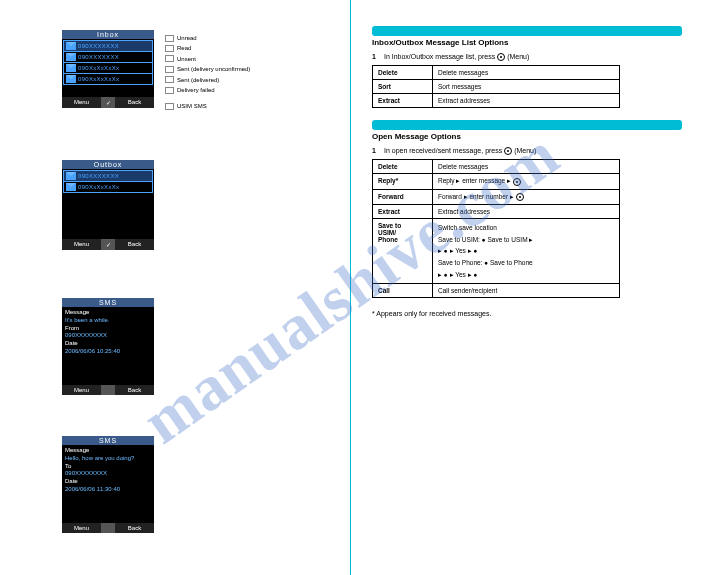 Image resolution: width=702 pixels, height=575 pixels. What do you see at coordinates (526, 182) in the screenshot?
I see `cell: Reply ▸ enter message ▸` at bounding box center [526, 182].